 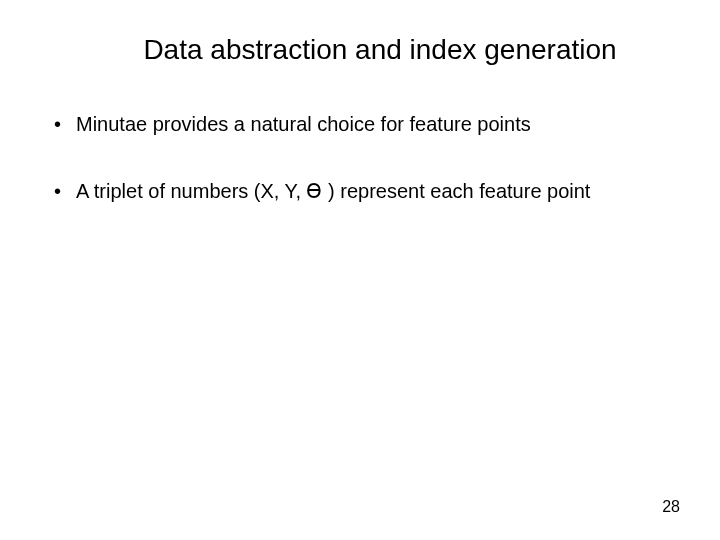 What do you see at coordinates (360, 50) in the screenshot?
I see `slide-title: Data abstraction and index generation` at bounding box center [360, 50].